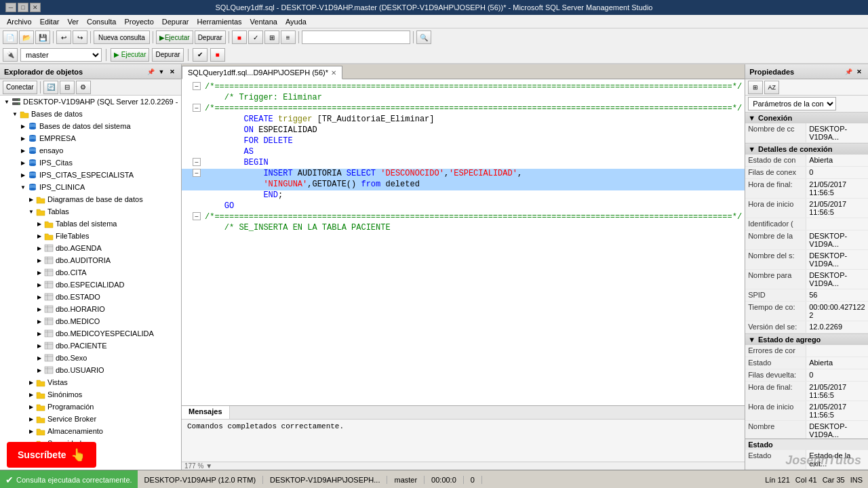  What do you see at coordinates (772, 87) in the screenshot?
I see `props-alpha: AZ` at bounding box center [772, 87].